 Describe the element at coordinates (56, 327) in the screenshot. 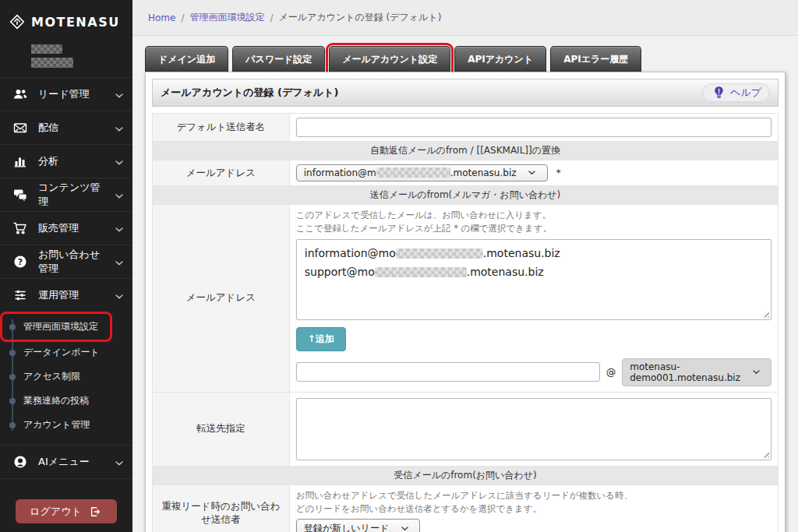

I see `sidebar-subitem-admin-env-settings: 管理画面環境設定` at that location.